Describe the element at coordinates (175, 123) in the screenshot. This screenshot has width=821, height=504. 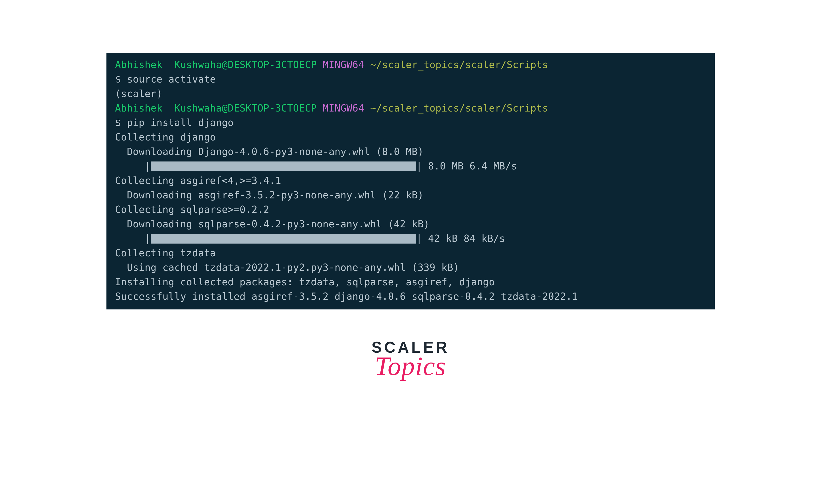
I see `command-line: $ pip install django` at that location.